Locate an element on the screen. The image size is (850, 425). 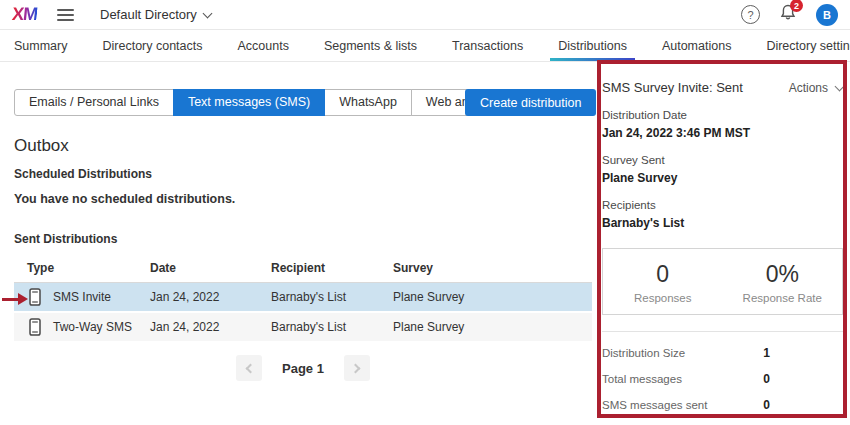
page-indicator: Page 1 is located at coordinates (303, 368).